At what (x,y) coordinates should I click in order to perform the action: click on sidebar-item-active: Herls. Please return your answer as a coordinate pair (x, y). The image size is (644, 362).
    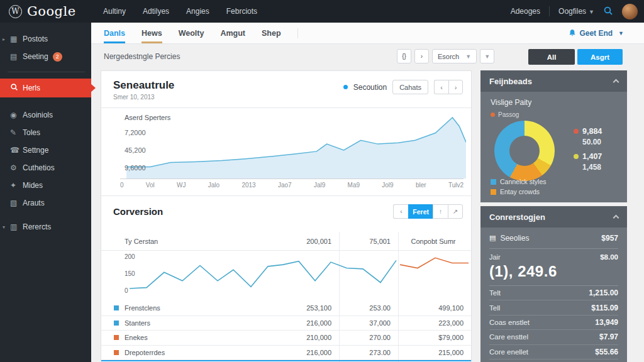
    Looking at the image, I should click on (45, 88).